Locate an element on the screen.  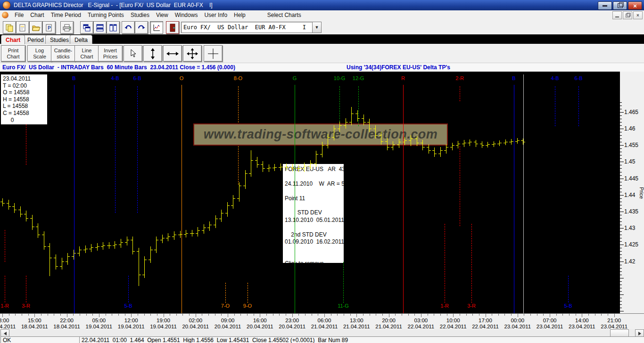
tp-line-O is located at coordinates (182, 199).